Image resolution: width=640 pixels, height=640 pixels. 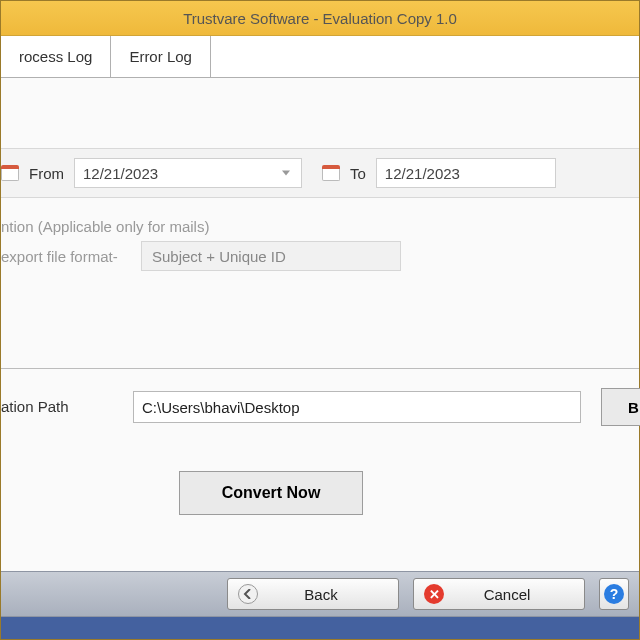 What do you see at coordinates (320, 368) in the screenshot?
I see `separator` at bounding box center [320, 368].